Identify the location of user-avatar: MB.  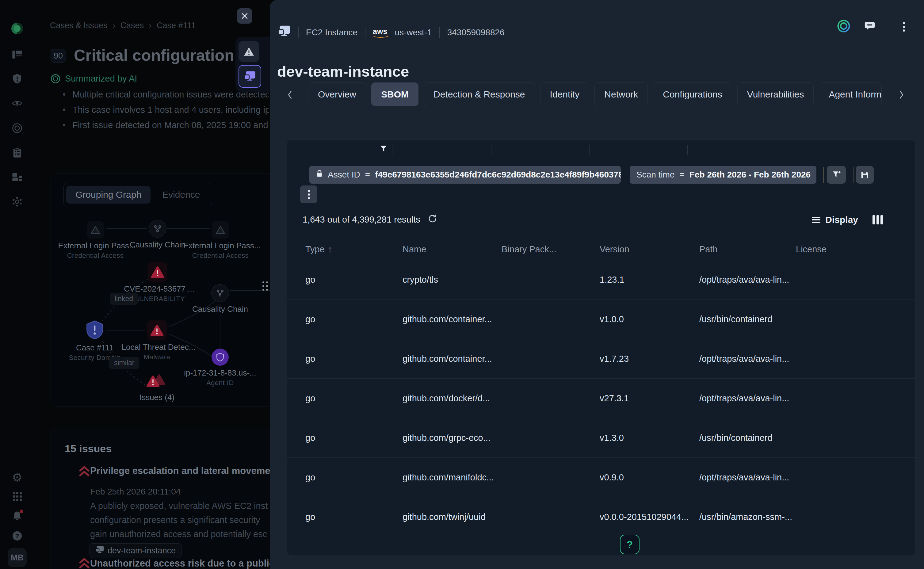
(17, 558).